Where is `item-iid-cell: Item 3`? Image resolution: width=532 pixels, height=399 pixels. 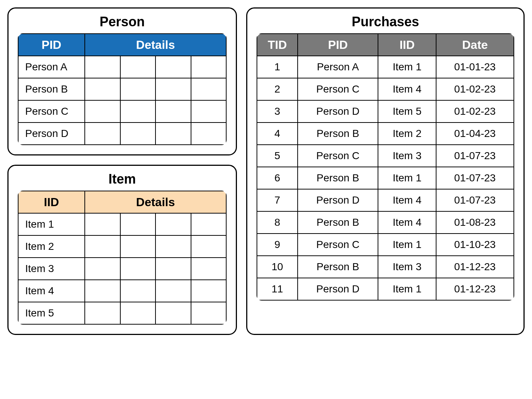
item-iid-cell: Item 3 is located at coordinates (51, 269).